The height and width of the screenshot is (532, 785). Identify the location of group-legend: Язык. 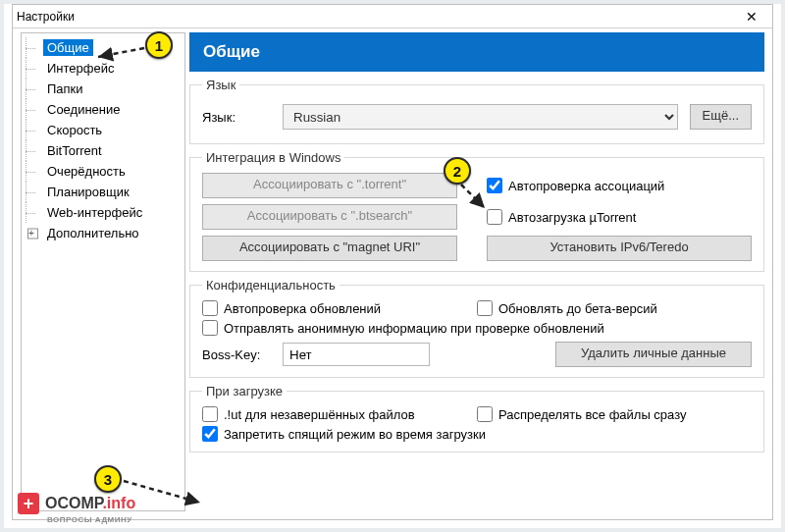
(221, 84).